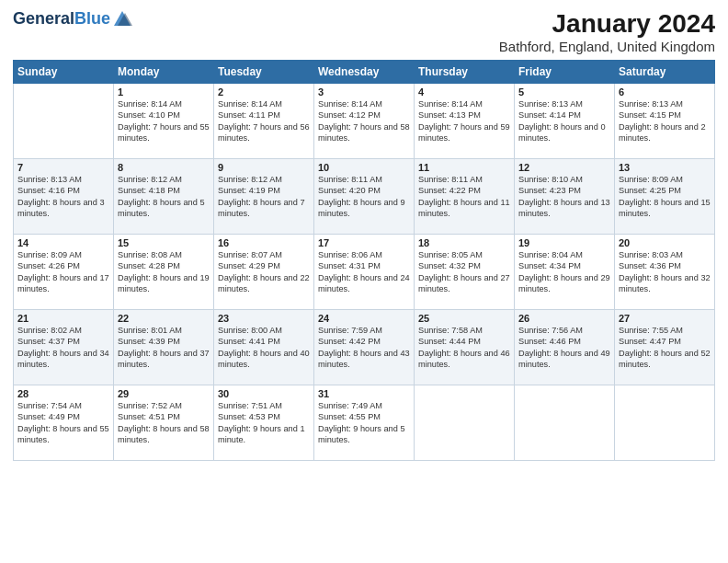  I want to click on day-number: 5, so click(564, 92).